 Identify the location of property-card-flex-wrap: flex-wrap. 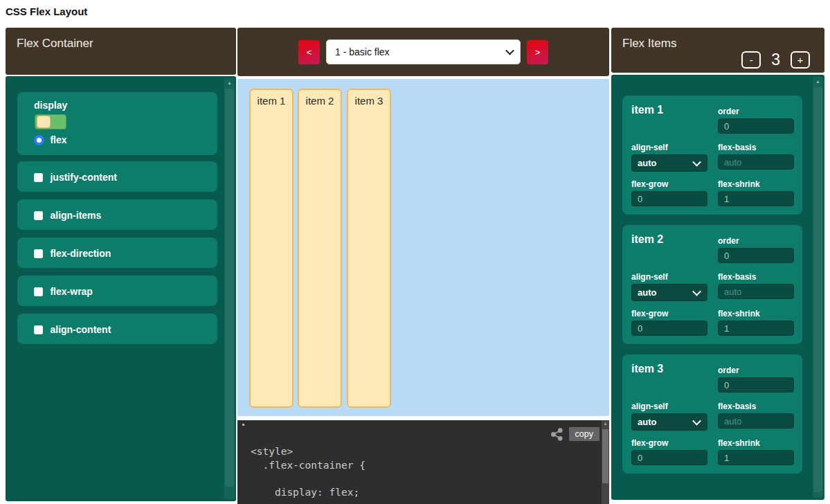
(118, 291).